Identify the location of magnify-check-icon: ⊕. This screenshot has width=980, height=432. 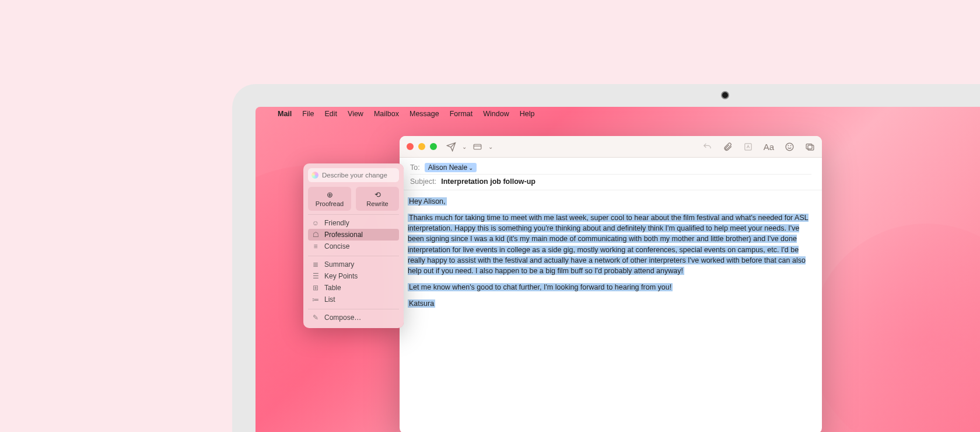
(330, 195).